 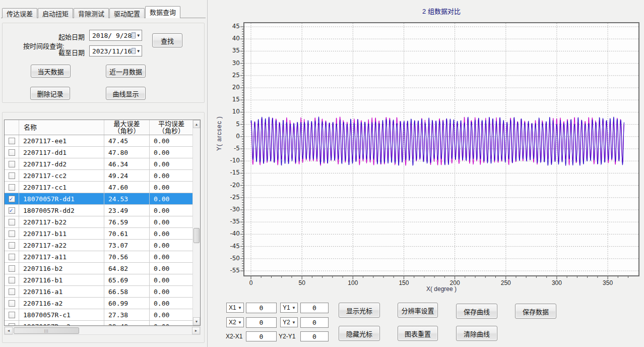 What do you see at coordinates (99, 268) in the screenshot?
I see `table-row: 2207116-b264.820.00` at bounding box center [99, 268].